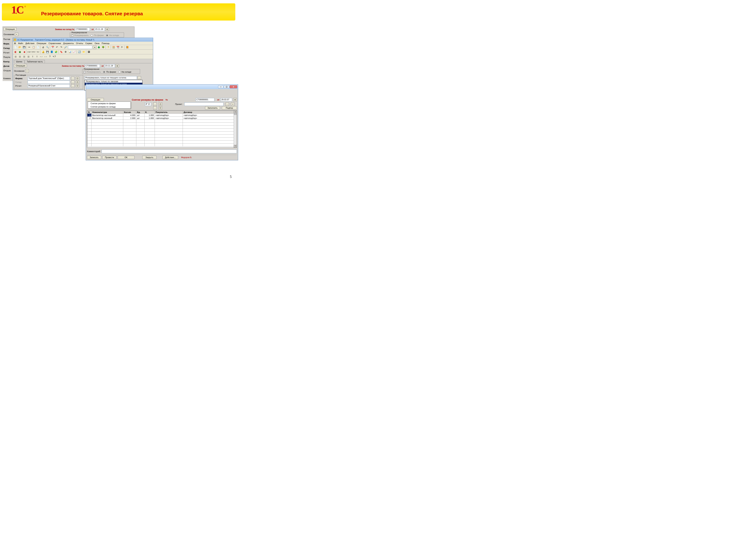 Image resolution: width=747 pixels, height=560 pixels. Describe the element at coordinates (113, 47) in the screenshot. I see `calc-icon: 🧮` at that location.